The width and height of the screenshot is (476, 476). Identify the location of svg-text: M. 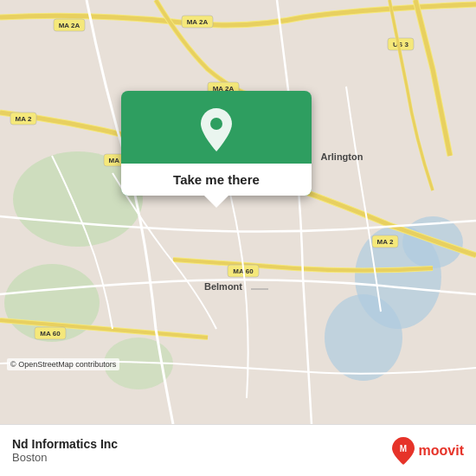
(402, 448).